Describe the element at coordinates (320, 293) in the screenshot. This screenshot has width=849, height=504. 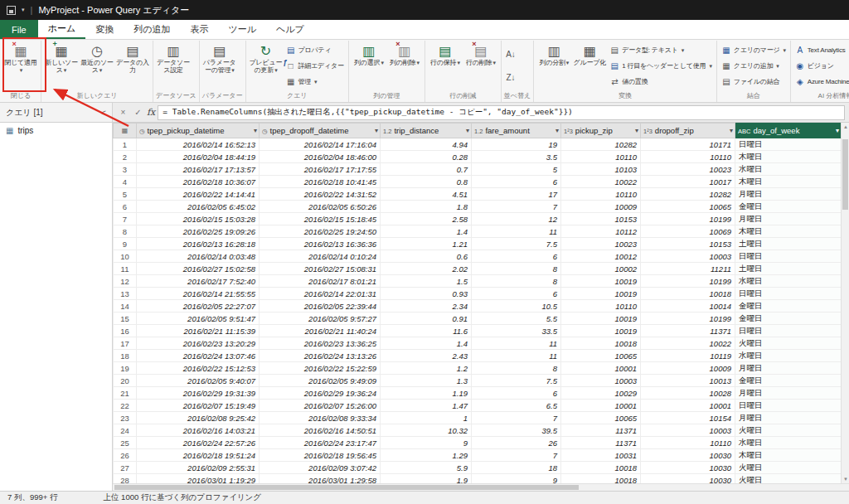
I see `cell: 2016/02/14 22:01:31` at that location.